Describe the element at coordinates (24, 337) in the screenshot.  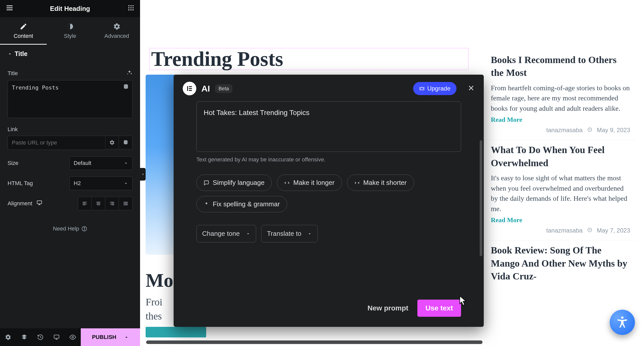
I see `navigator-icon` at that location.